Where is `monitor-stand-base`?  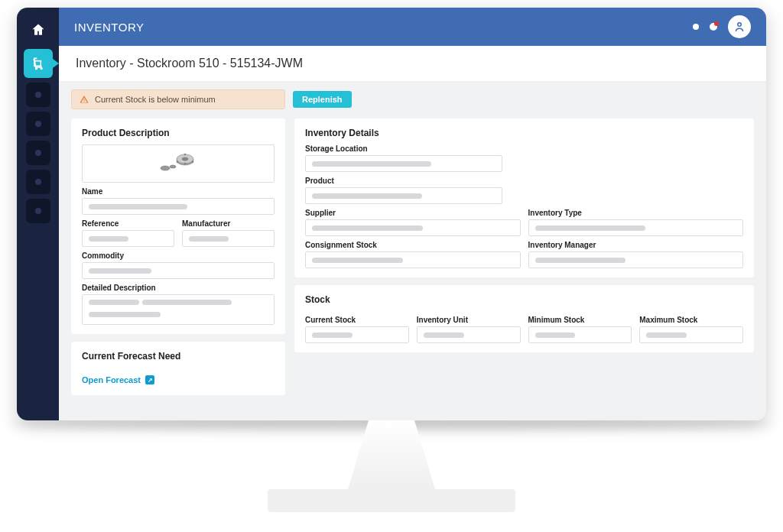
monitor-stand-base is located at coordinates (392, 501).